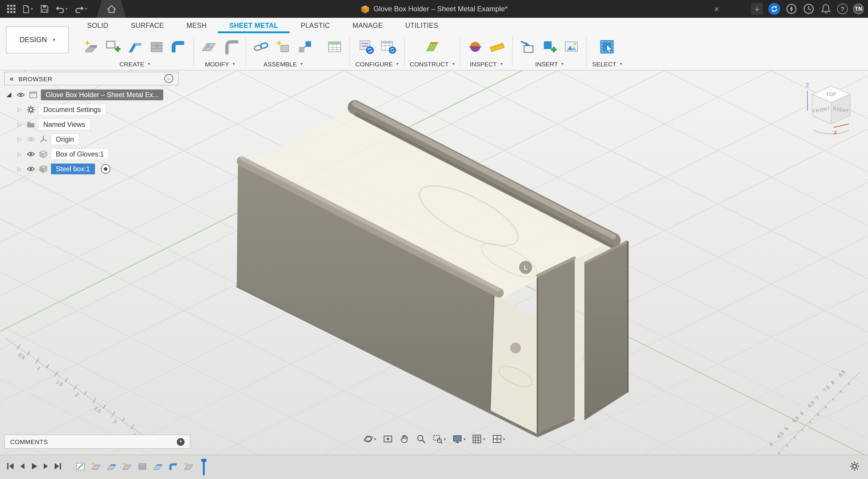 The height and width of the screenshot is (479, 868). Describe the element at coordinates (831, 132) in the screenshot. I see `viewcube-orbit-arc` at that location.